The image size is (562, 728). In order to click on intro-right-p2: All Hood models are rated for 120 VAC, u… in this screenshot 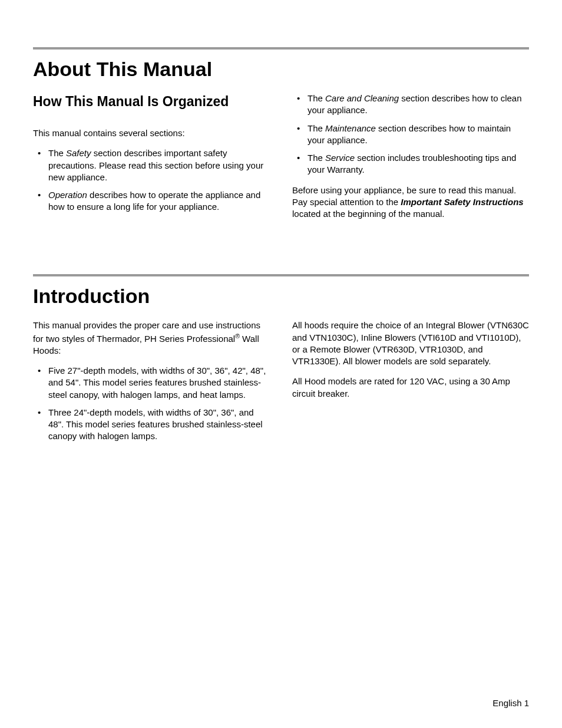, I will do `click(411, 388)`.